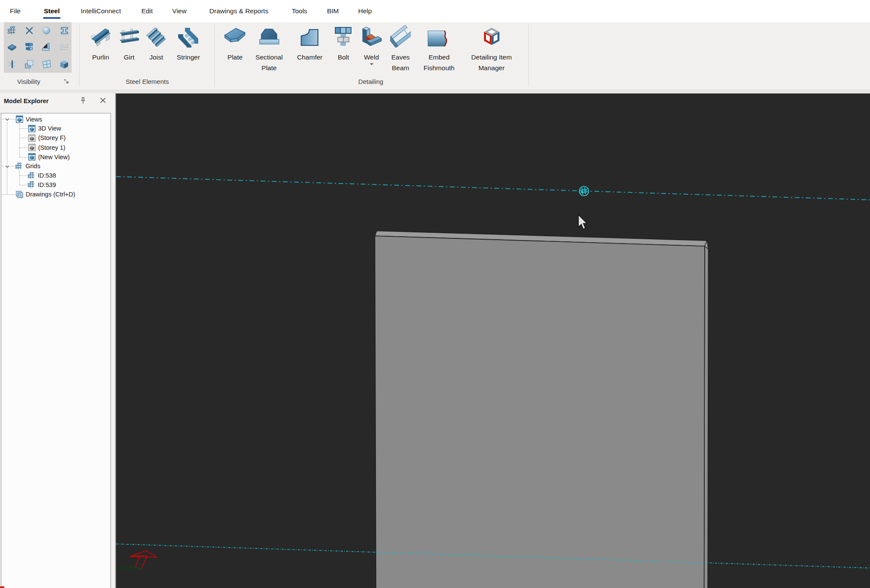  Describe the element at coordinates (52, 18) in the screenshot. I see `active-tab-underline` at that location.